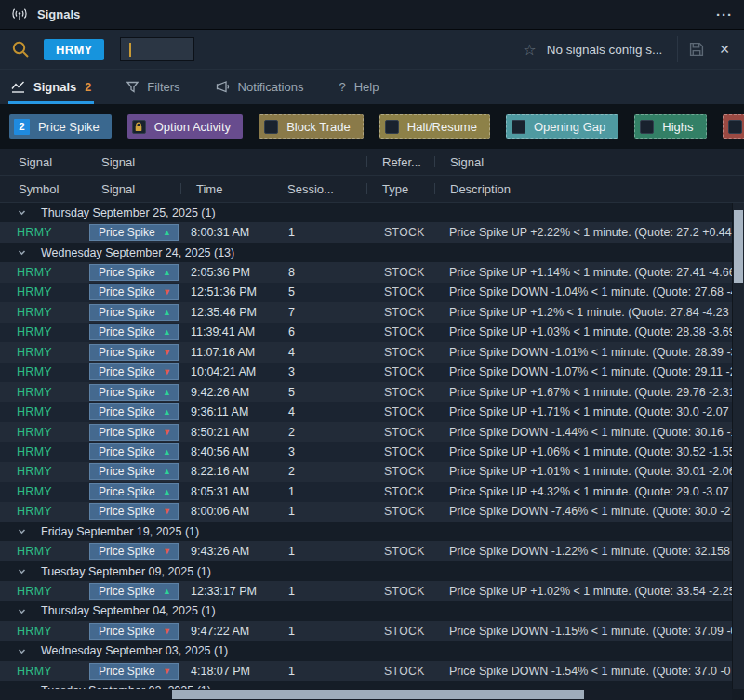  What do you see at coordinates (51, 87) in the screenshot?
I see `tab-signals: Signals 2` at bounding box center [51, 87].